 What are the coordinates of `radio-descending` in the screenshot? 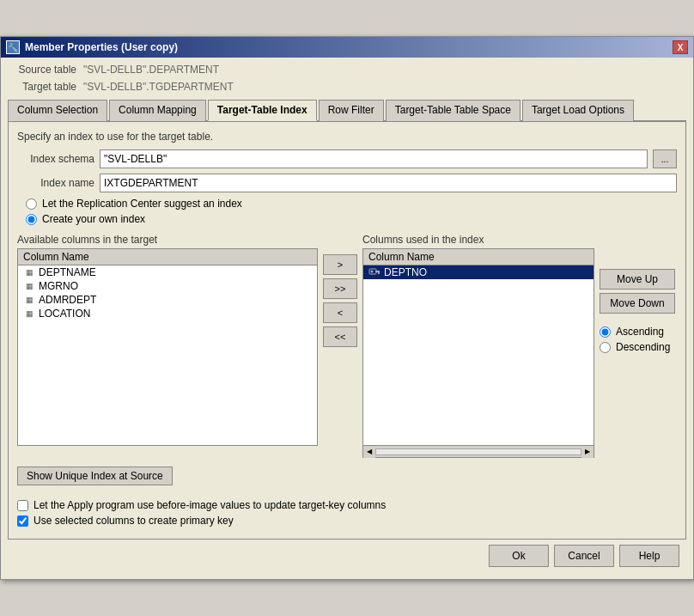 It's located at (605, 347).